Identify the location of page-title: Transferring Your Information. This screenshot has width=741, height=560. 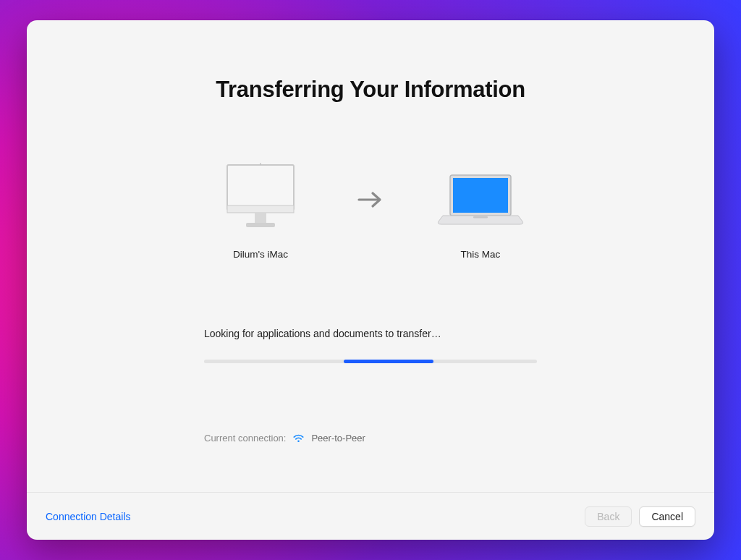
(370, 90).